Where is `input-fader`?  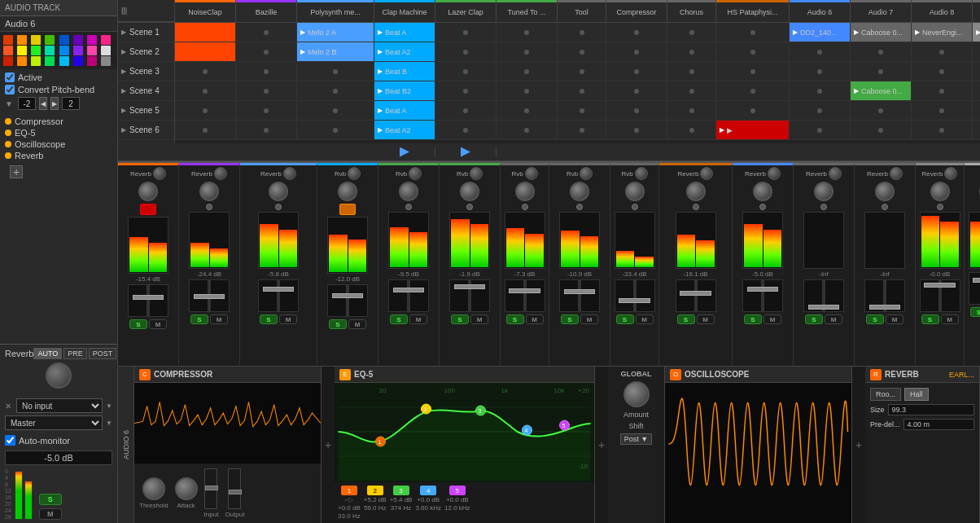 input-fader is located at coordinates (211, 489).